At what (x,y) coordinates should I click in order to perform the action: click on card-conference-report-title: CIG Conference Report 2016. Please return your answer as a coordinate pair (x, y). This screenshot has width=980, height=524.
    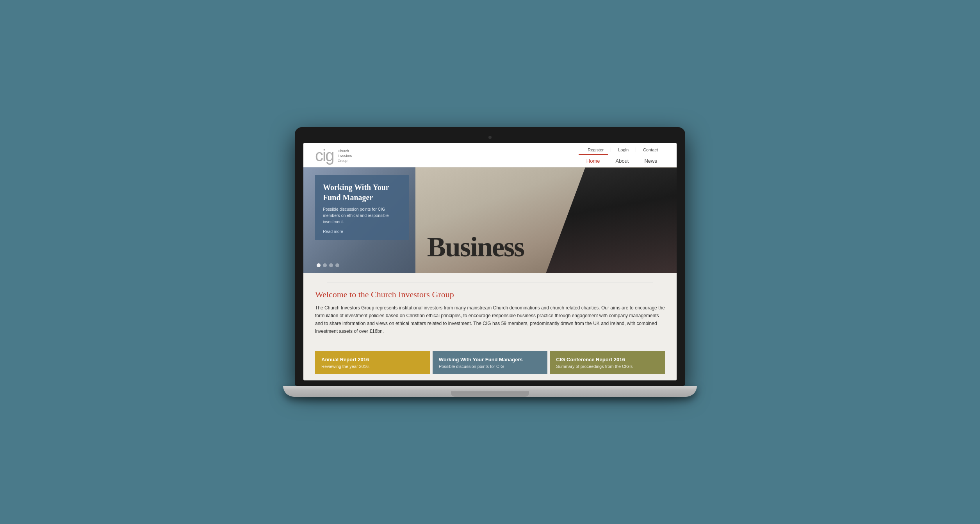
    Looking at the image, I should click on (608, 360).